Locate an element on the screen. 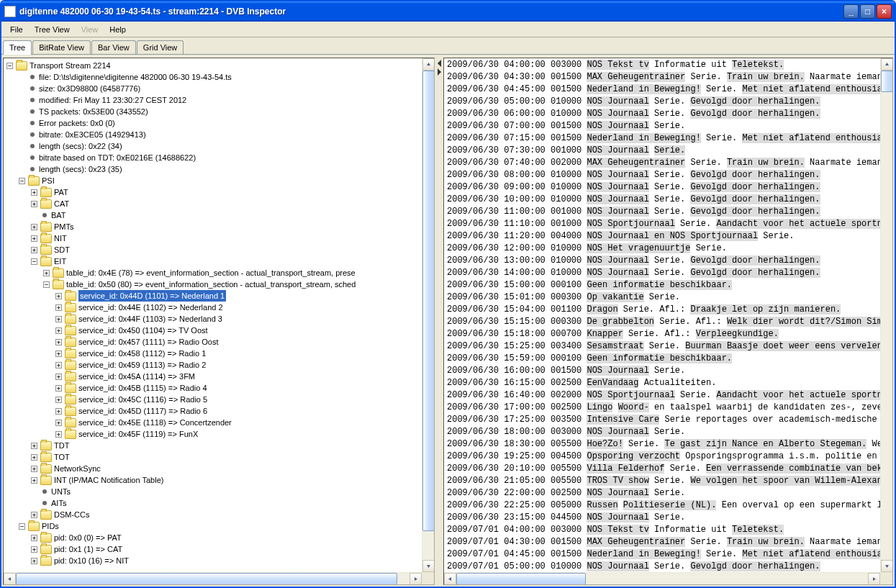 The height and width of the screenshot is (588, 896). tab-grid: Grid View is located at coordinates (160, 48).